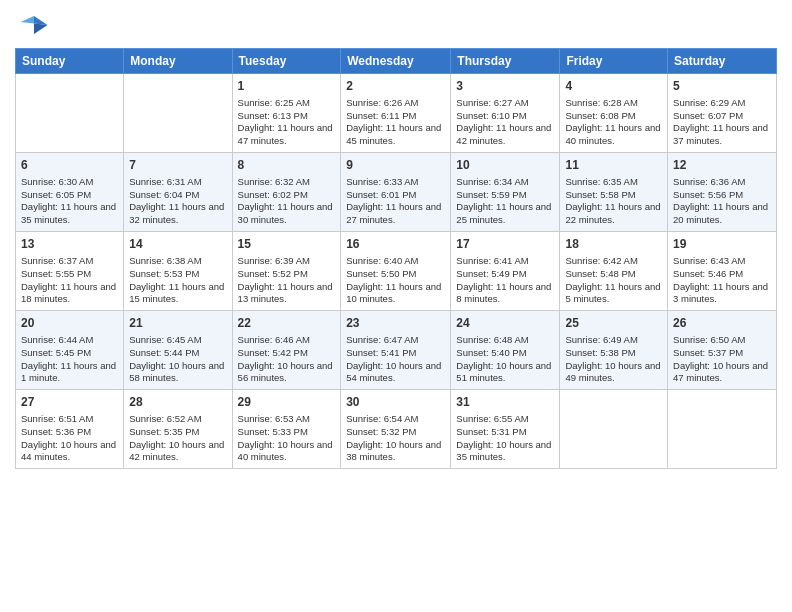  I want to click on day-number: 2, so click(396, 86).